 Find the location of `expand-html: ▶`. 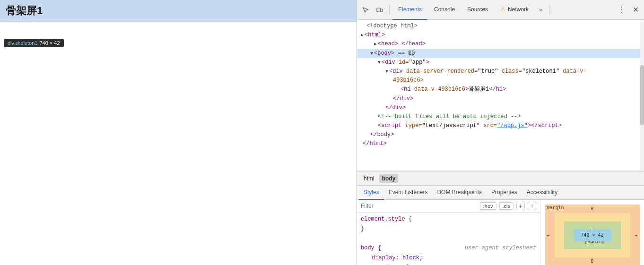

expand-html: ▶ is located at coordinates (362, 35).